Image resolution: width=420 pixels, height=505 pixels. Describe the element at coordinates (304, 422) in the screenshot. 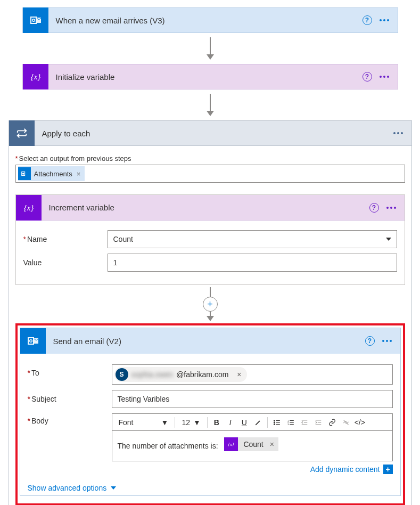

I see `outdent-button` at that location.